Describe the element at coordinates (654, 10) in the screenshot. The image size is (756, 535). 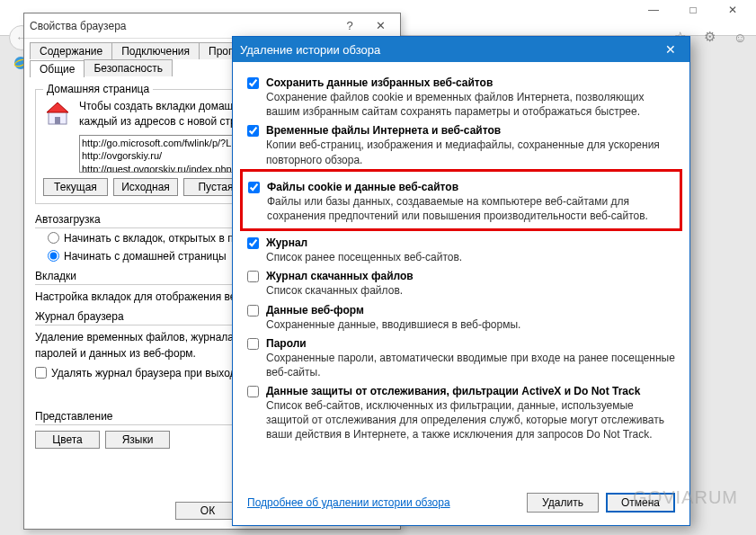
I see `minimize-button: —` at that location.